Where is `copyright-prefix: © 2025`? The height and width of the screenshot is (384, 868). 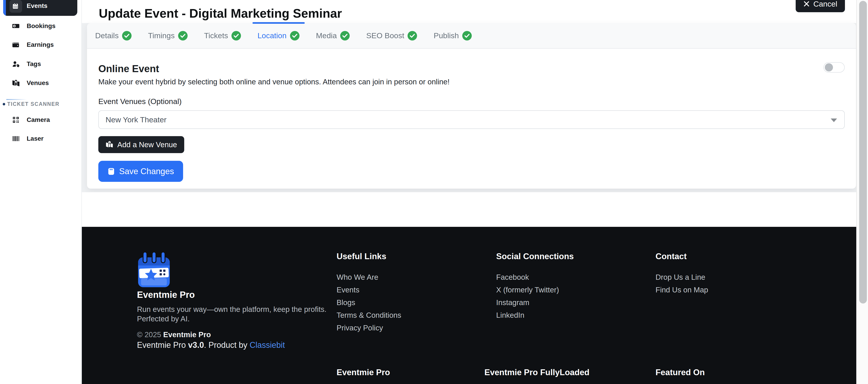 copyright-prefix: © 2025 is located at coordinates (150, 334).